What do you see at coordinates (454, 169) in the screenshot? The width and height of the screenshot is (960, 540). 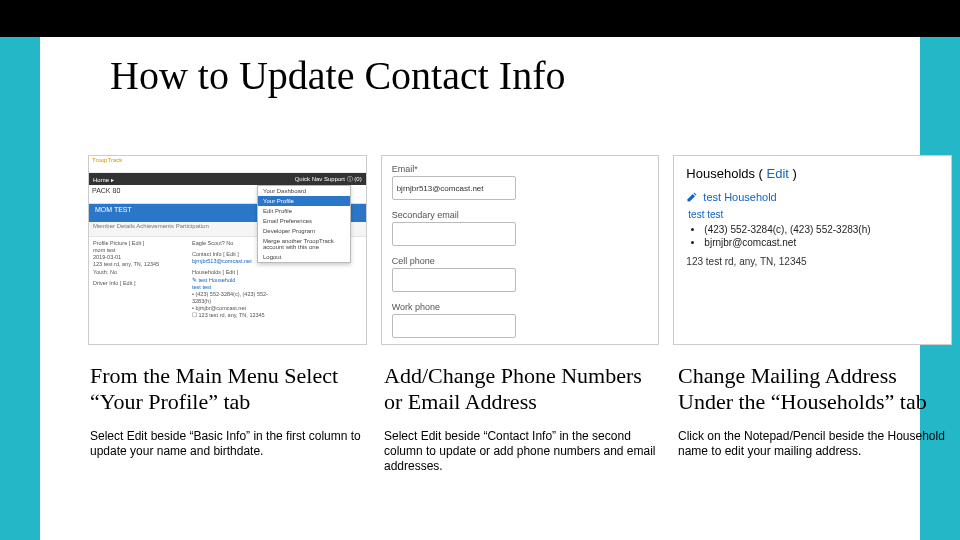 I see `label-email: Email*` at bounding box center [454, 169].